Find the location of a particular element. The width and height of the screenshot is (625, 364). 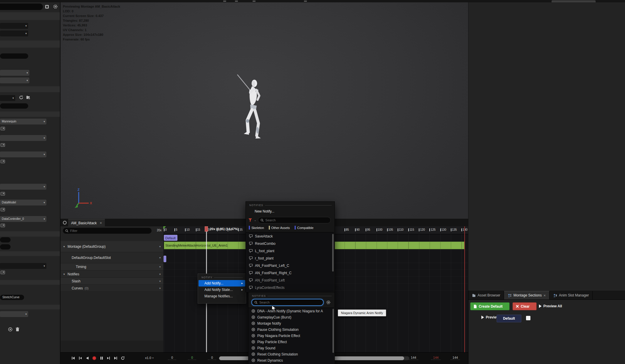

end-frame-counter-alert: 144 is located at coordinates (436, 358).